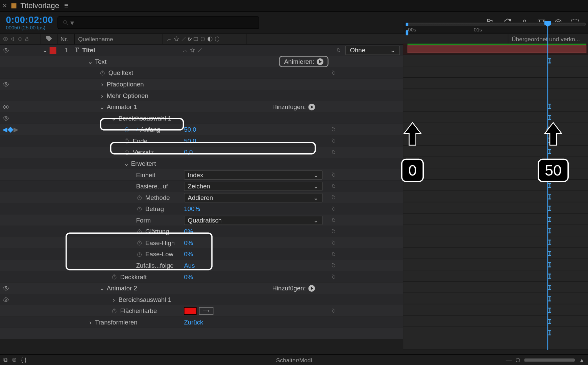 This screenshot has width=588, height=365. What do you see at coordinates (190, 311) in the screenshot?
I see `fill-color-swatch` at bounding box center [190, 311].